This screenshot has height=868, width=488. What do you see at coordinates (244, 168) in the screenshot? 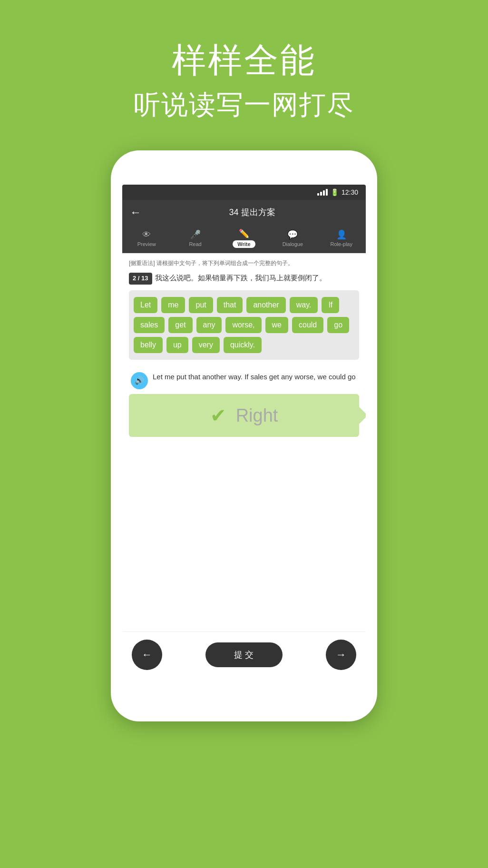
I see `phone-top-bar` at bounding box center [244, 168].